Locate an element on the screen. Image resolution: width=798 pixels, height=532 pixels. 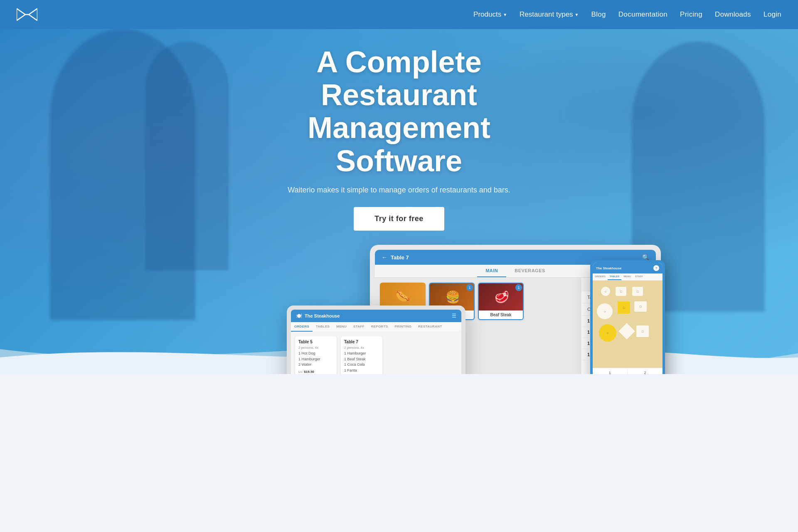
nav-restaurant: RESTAURANT is located at coordinates (430, 327).